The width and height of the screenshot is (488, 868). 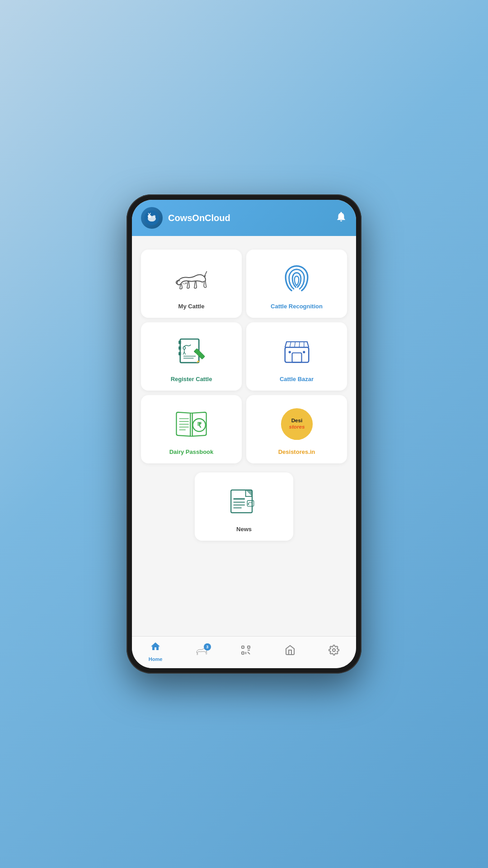 I want to click on cattle-recognition-item: Cattle Recognition, so click(x=296, y=284).